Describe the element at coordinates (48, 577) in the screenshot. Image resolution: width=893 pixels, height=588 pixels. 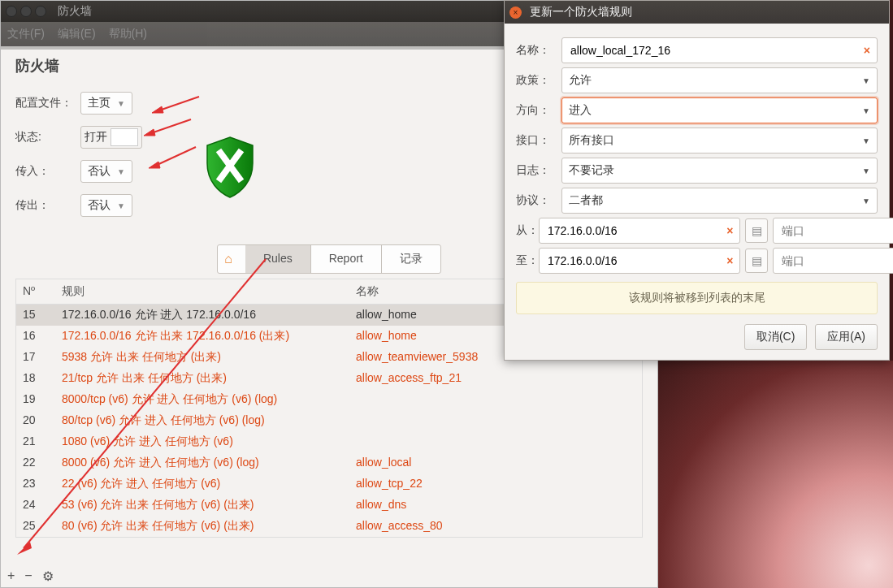
I see `settings-icon: ⚙` at that location.